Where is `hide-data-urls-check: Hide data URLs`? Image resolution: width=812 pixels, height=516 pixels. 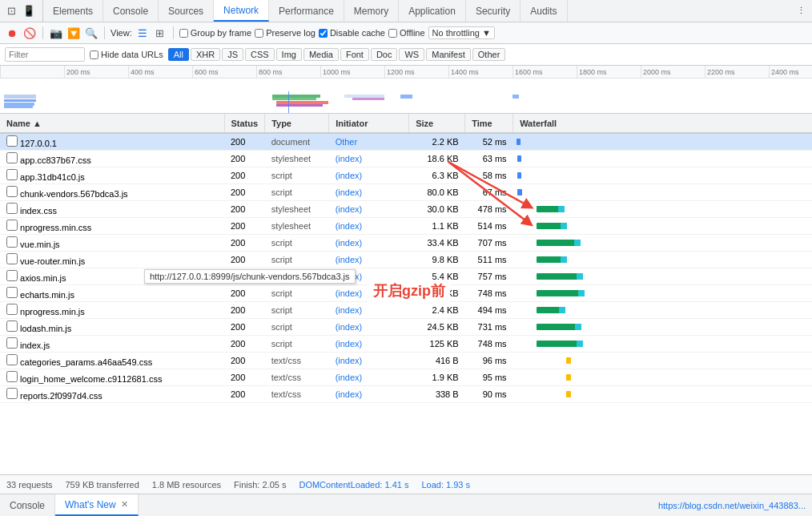 hide-data-urls-check: Hide data URLs is located at coordinates (127, 54).